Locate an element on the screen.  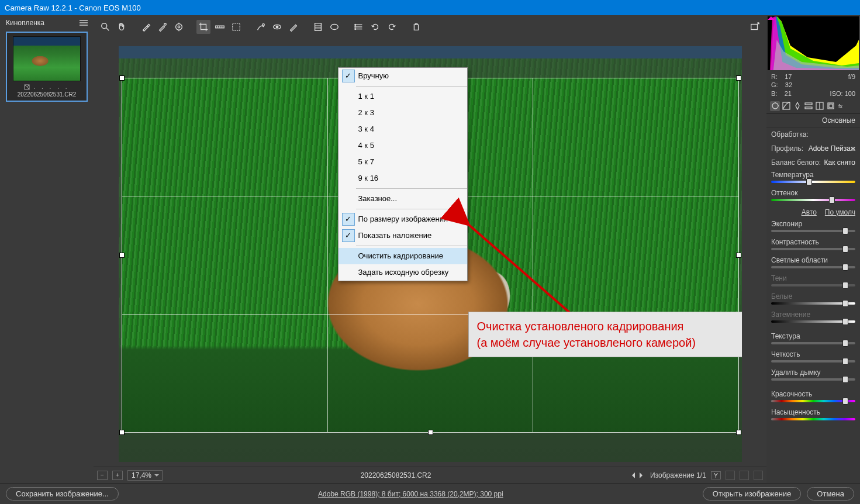
saturation-slider: Насыщенность is located at coordinates (813, 416).